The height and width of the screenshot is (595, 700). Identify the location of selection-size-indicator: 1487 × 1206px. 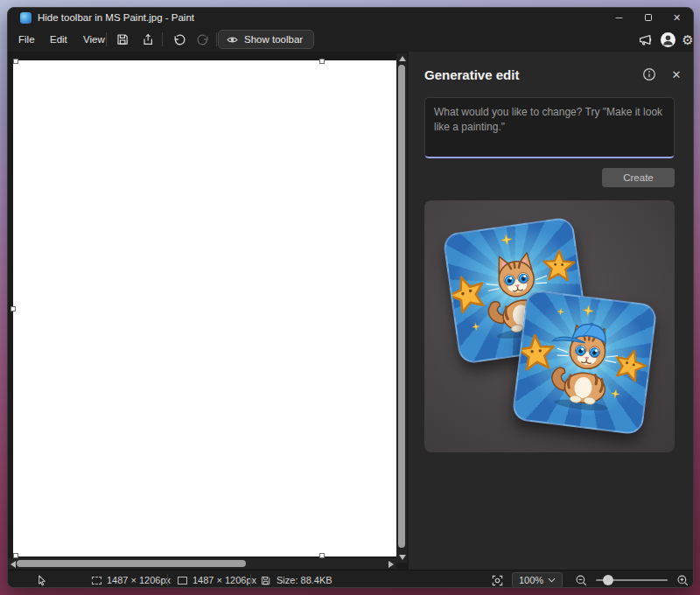
(131, 579).